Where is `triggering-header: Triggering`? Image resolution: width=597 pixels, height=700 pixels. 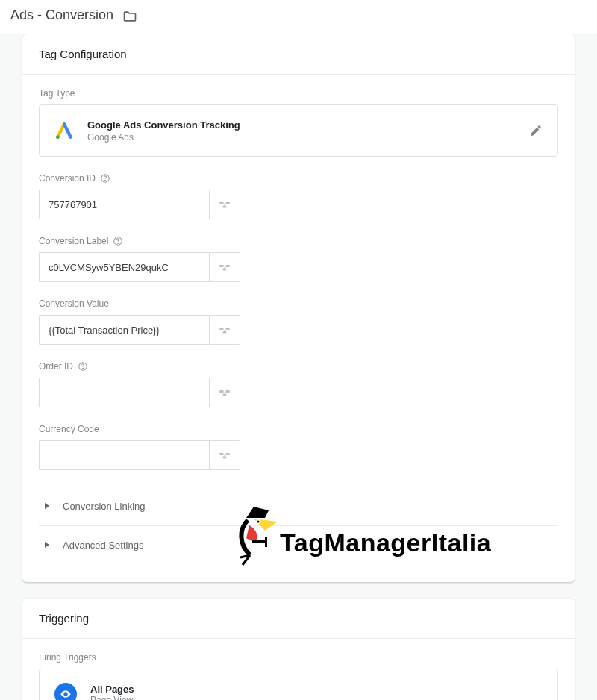
triggering-header: Triggering is located at coordinates (298, 619).